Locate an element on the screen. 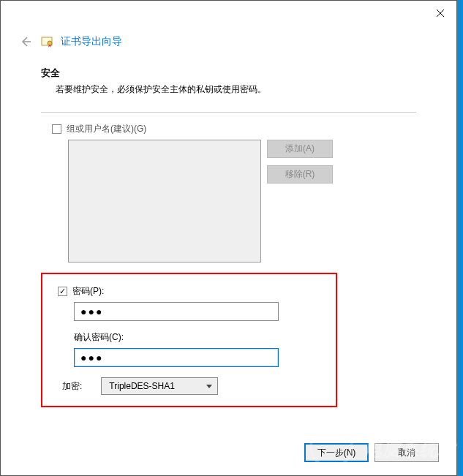  remove-button: 移除(R) is located at coordinates (300, 174).